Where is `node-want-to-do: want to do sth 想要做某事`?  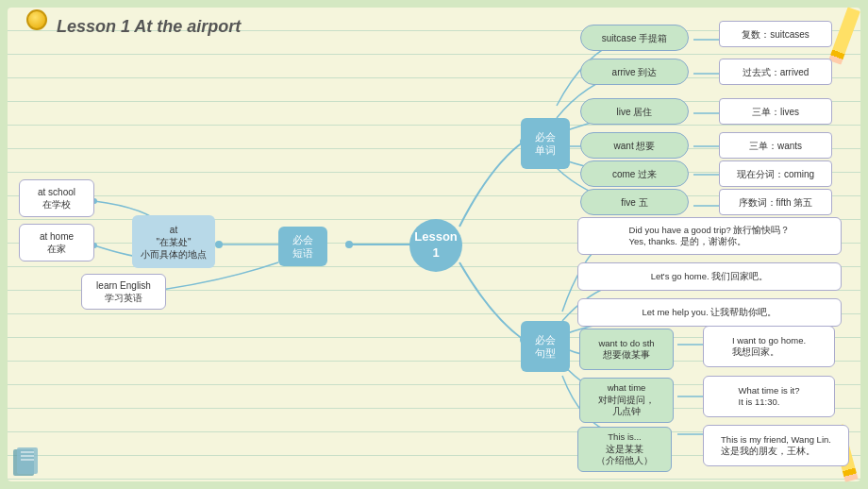 node-want-to-do: want to do sth 想要做某事 is located at coordinates (626, 349).